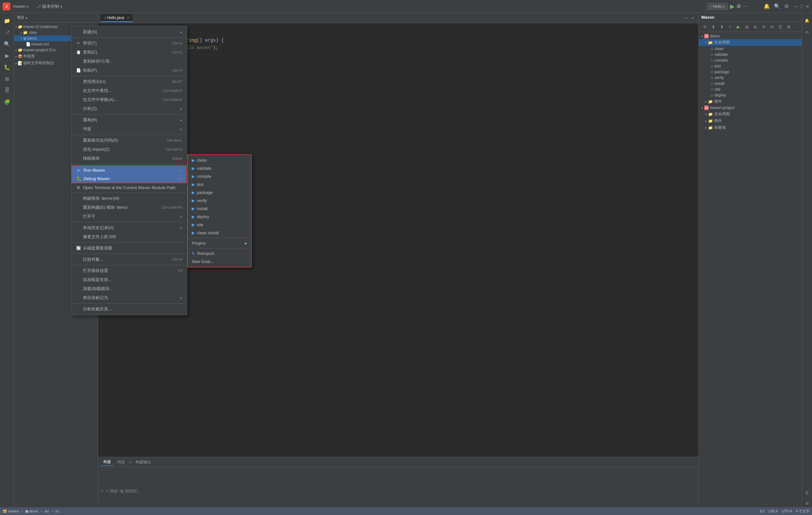  What do you see at coordinates (7, 21) in the screenshot?
I see `folder-icon-btn: 📁` at bounding box center [7, 21].